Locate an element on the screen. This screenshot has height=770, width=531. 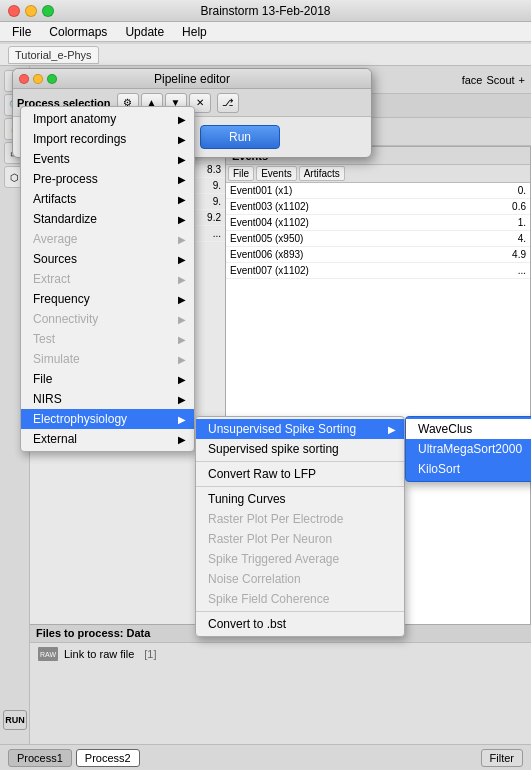
cm-average: Average ▶ is located at coordinates (108, 239).